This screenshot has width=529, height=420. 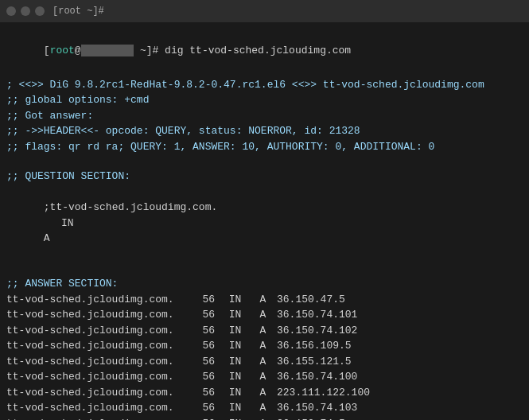 I want to click on answer-record-row: tt-vod-sched.jcloudimg.com.56INA36.156.1…, so click(x=264, y=346).